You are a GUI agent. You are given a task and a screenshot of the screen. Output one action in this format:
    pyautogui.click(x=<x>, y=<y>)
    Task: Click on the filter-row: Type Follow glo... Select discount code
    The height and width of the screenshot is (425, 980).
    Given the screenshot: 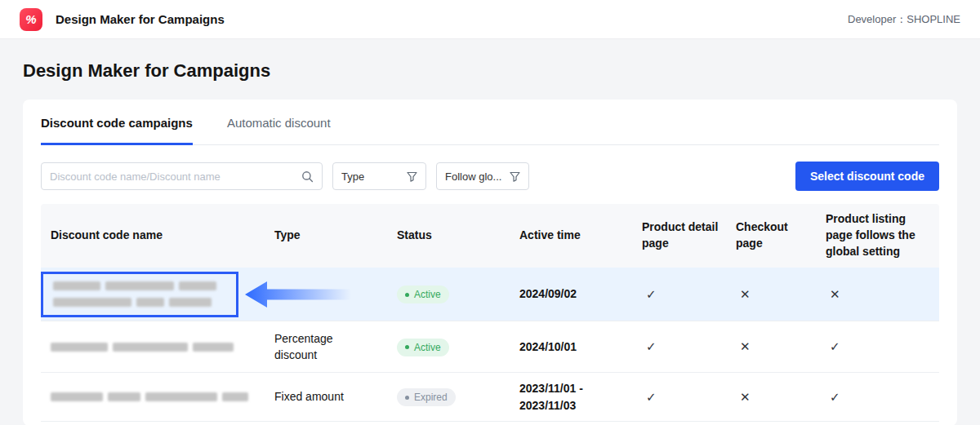 What is the action you would take?
    pyautogui.click(x=490, y=176)
    